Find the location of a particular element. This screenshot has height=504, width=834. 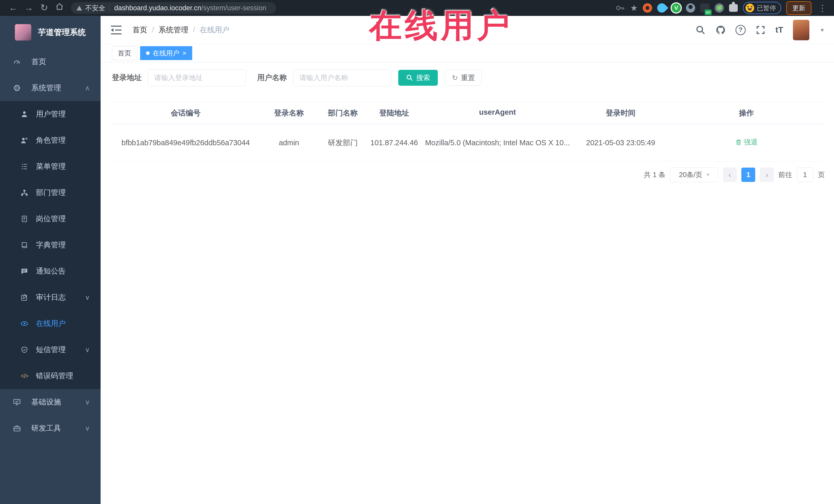

page-unit-label: 页 is located at coordinates (821, 175).